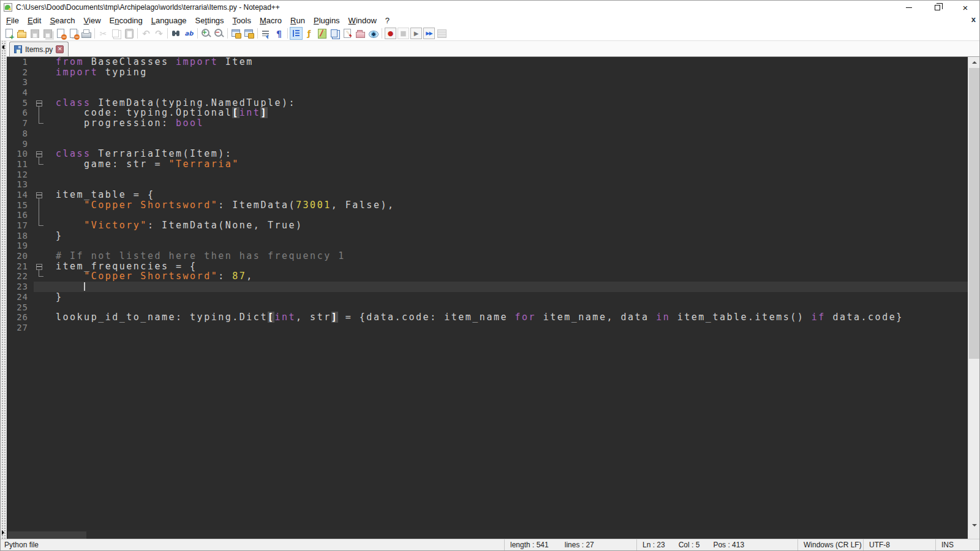 The image size is (980, 551). I want to click on save-all-icon, so click(48, 33).